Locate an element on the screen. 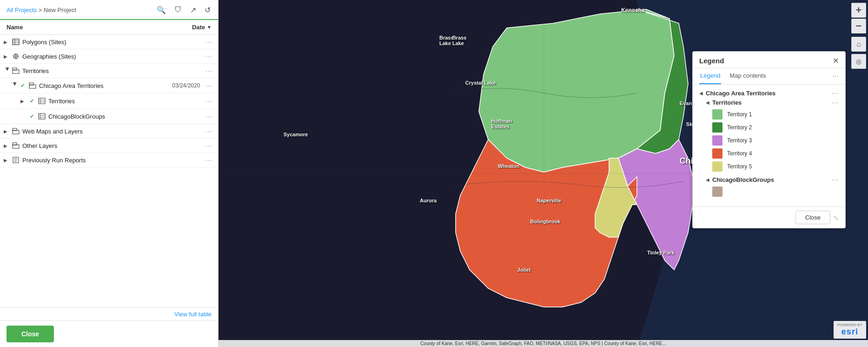 Image resolution: width=868 pixels, height=347 pixels. legend-subgroup-territories: ◀ Territories ··· Territory 1 is located at coordinates (769, 136).